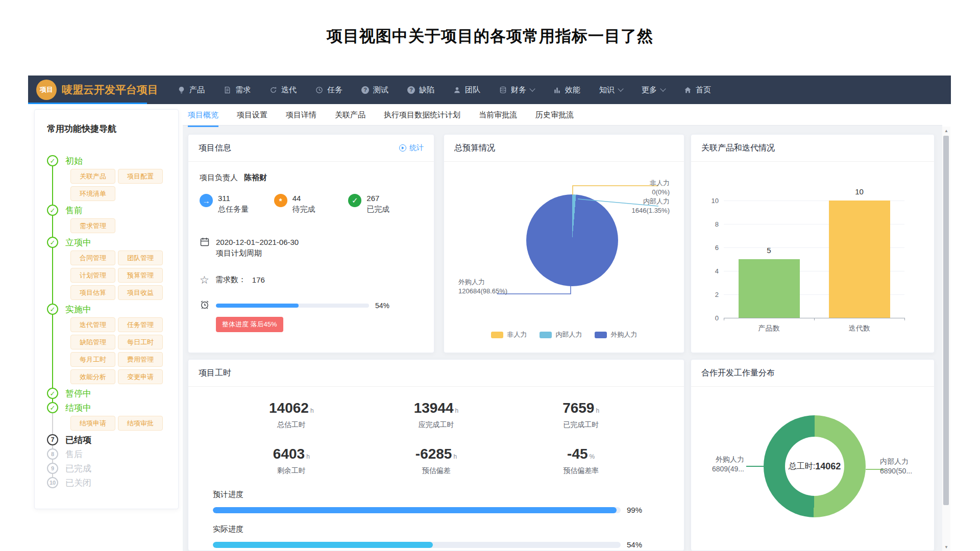  What do you see at coordinates (503, 90) in the screenshot?
I see `database-icon` at bounding box center [503, 90].